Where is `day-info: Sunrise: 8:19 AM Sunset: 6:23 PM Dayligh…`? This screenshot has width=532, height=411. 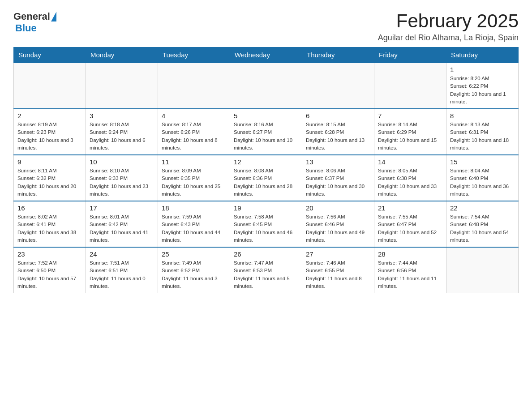
day-info: Sunrise: 8:19 AM Sunset: 6:23 PM Dayligh… is located at coordinates (50, 136).